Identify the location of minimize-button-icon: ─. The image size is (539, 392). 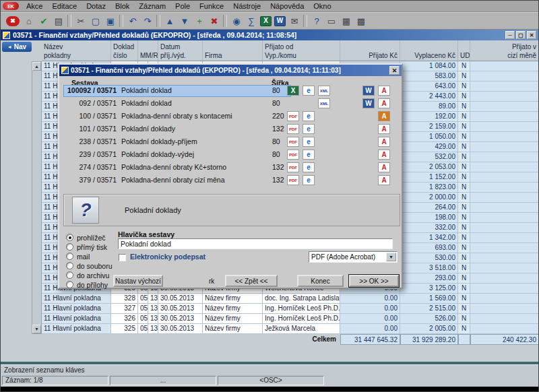
(510, 35).